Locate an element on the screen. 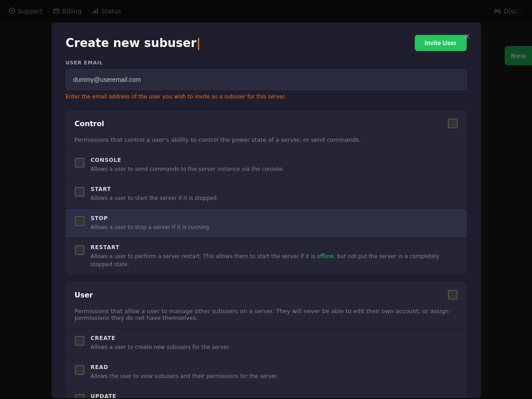 The width and height of the screenshot is (532, 399). stop-info: STOP Allows a user to stop a server if i… is located at coordinates (274, 223).